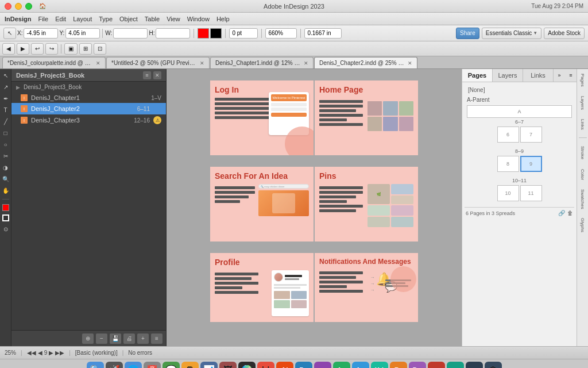  I want to click on chapter2-item: I DenisJ_Chapter2 6–11, so click(88, 109).